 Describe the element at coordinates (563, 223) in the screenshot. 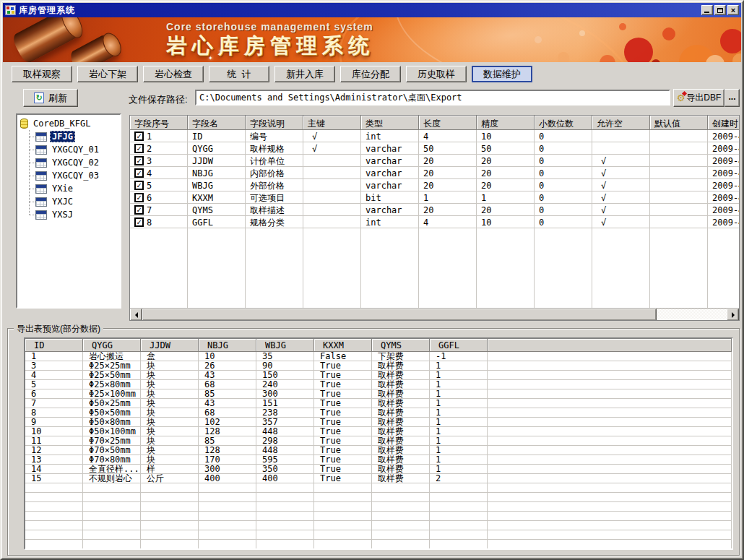

I see `field-cell-scale: 0` at that location.